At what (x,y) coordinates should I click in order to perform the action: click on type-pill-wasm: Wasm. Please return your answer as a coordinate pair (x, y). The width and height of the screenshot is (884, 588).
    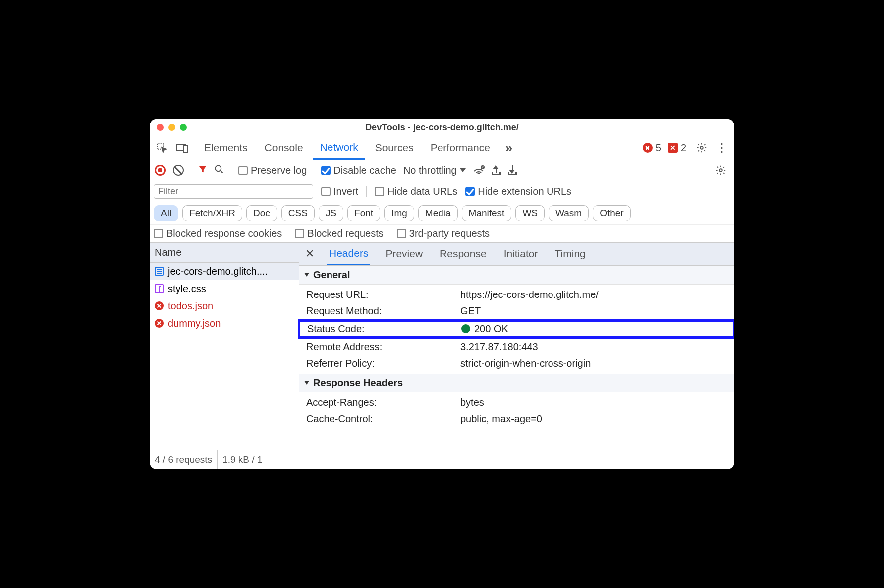
    Looking at the image, I should click on (568, 213).